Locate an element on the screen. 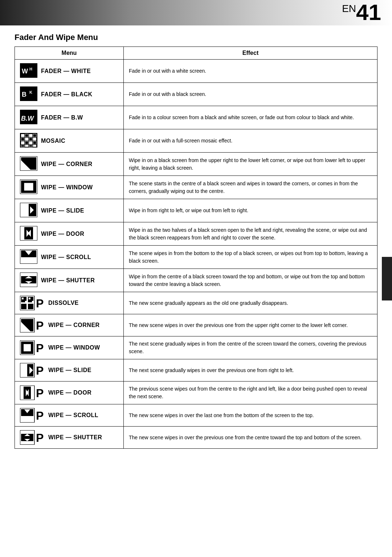 This screenshot has width=392, height=557. menu-label: MOSAIC is located at coordinates (53, 141).